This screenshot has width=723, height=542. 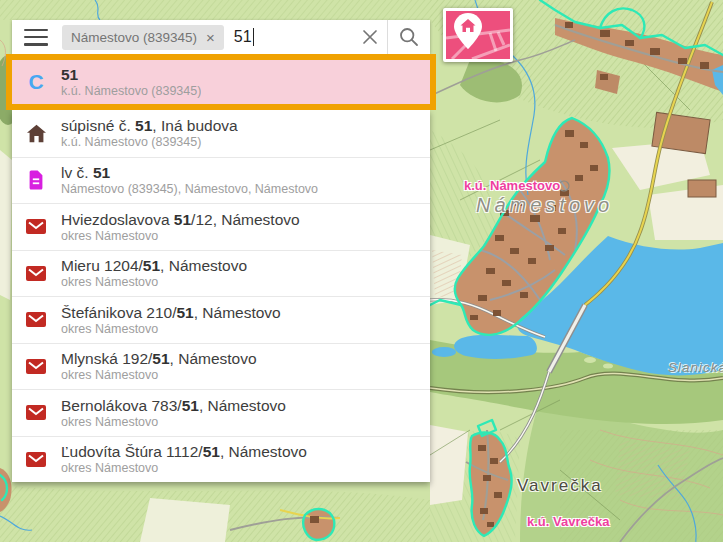 I want to click on filter-chip-label: Námestovo (839345), so click(x=134, y=38).